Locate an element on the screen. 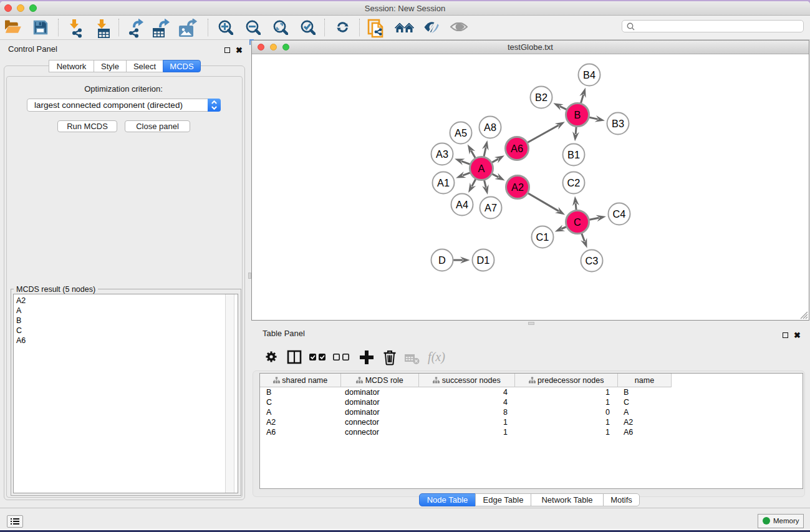 Image resolution: width=810 pixels, height=532 pixels. svg-text: C is located at coordinates (577, 222).